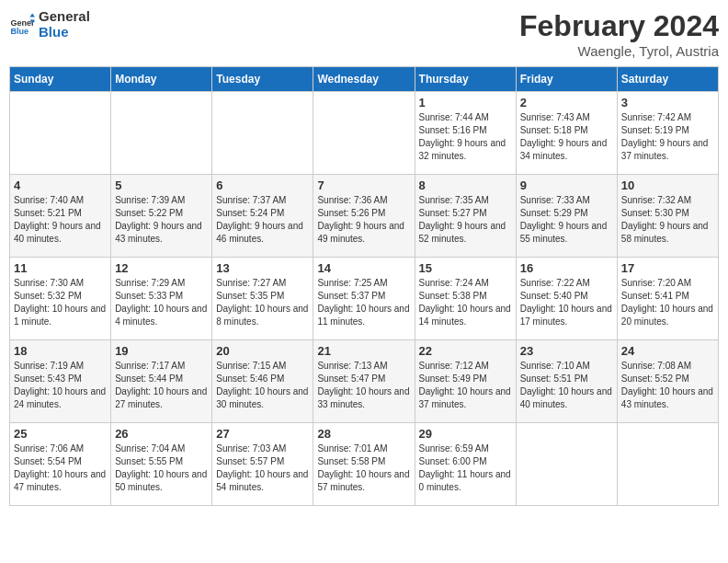 The image size is (728, 563). I want to click on day-info: Sunrise: 7:12 AMSunset: 5:49 PMDaylight:…, so click(465, 385).